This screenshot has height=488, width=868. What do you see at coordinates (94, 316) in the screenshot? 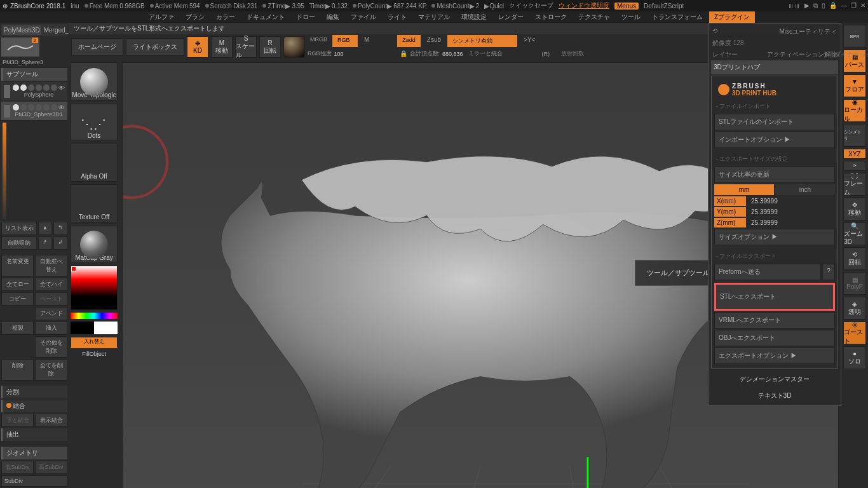
I see `hue-bar` at bounding box center [94, 316].